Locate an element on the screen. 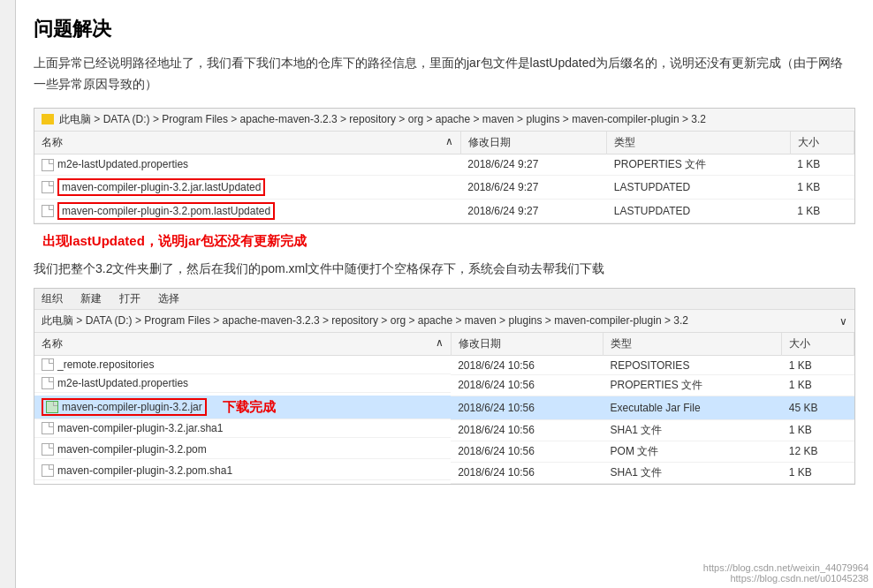 This screenshot has width=873, height=588. toolbar-2: 组织 新建 打开 选择 is located at coordinates (444, 299).